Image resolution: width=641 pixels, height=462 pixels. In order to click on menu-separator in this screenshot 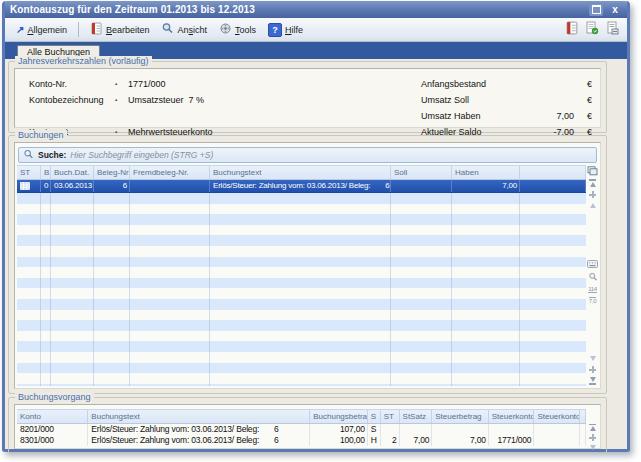, I will do `click(78, 30)`.